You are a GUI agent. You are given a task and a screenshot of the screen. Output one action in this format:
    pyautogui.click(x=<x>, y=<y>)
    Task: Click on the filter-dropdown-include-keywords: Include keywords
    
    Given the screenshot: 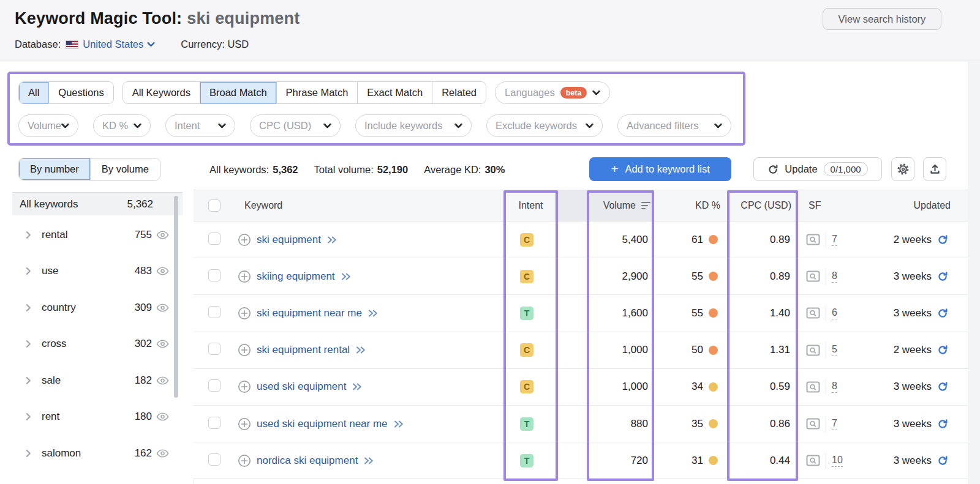 What is the action you would take?
    pyautogui.click(x=413, y=126)
    